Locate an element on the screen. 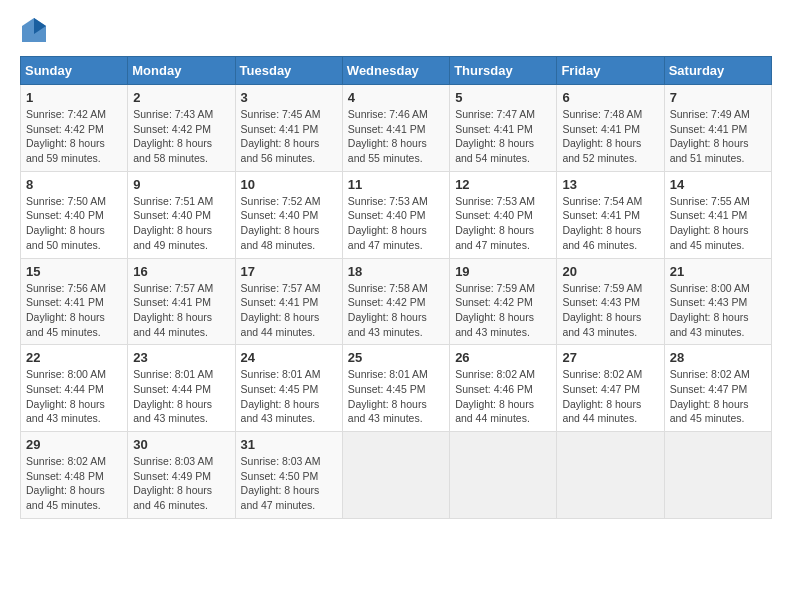 This screenshot has width=792, height=612. day-number: 26 is located at coordinates (503, 358).